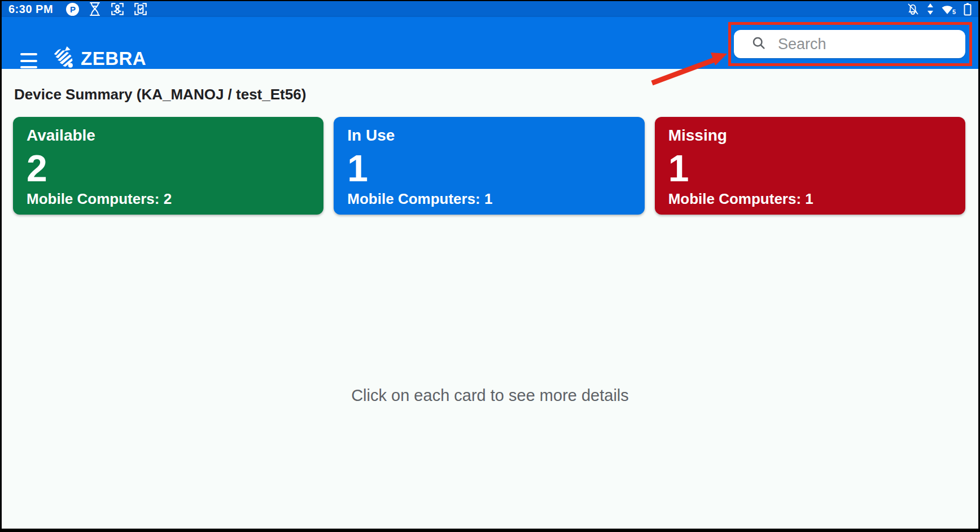 This screenshot has height=532, width=980. What do you see at coordinates (117, 9) in the screenshot?
I see `device-diagnostics-icon` at bounding box center [117, 9].